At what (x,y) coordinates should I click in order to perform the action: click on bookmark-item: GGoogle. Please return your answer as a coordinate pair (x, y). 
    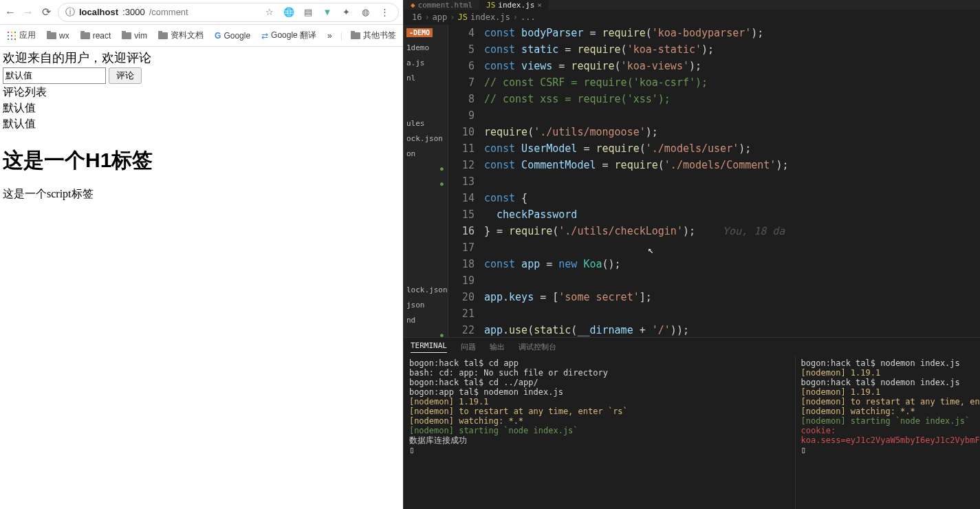
    Looking at the image, I should click on (232, 36).